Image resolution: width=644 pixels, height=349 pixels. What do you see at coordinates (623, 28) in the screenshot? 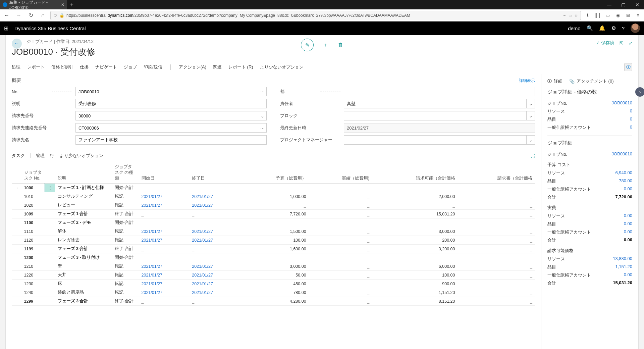
I see `help-icon: ?` at bounding box center [623, 28].